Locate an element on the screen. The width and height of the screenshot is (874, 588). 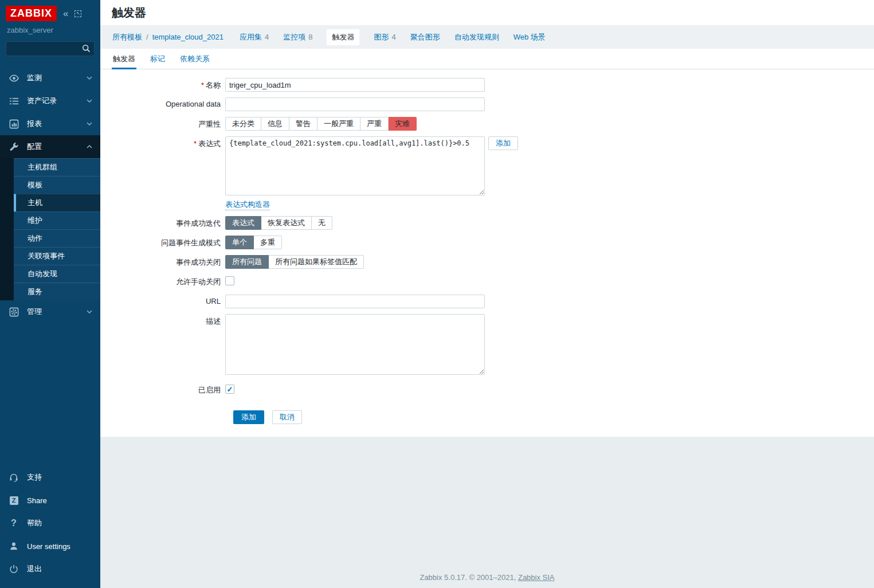
nav-count: 8 is located at coordinates (311, 37).